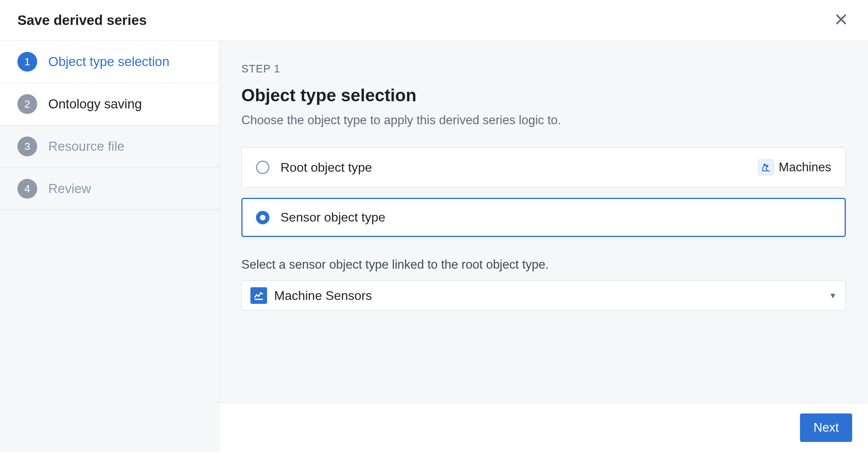 The height and width of the screenshot is (455, 868). What do you see at coordinates (326, 168) in the screenshot?
I see `radio-label: Root object type` at bounding box center [326, 168].